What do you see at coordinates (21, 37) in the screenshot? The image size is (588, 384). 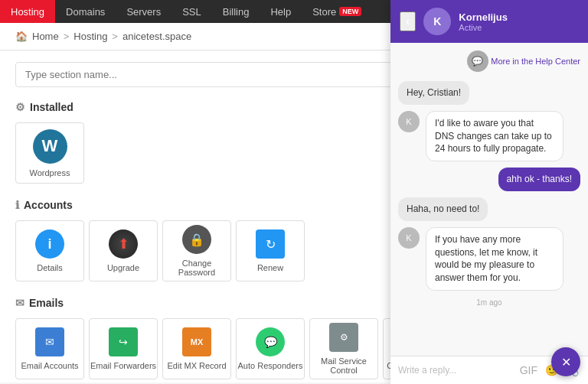 I see `home-icon: 🏠` at bounding box center [21, 37].